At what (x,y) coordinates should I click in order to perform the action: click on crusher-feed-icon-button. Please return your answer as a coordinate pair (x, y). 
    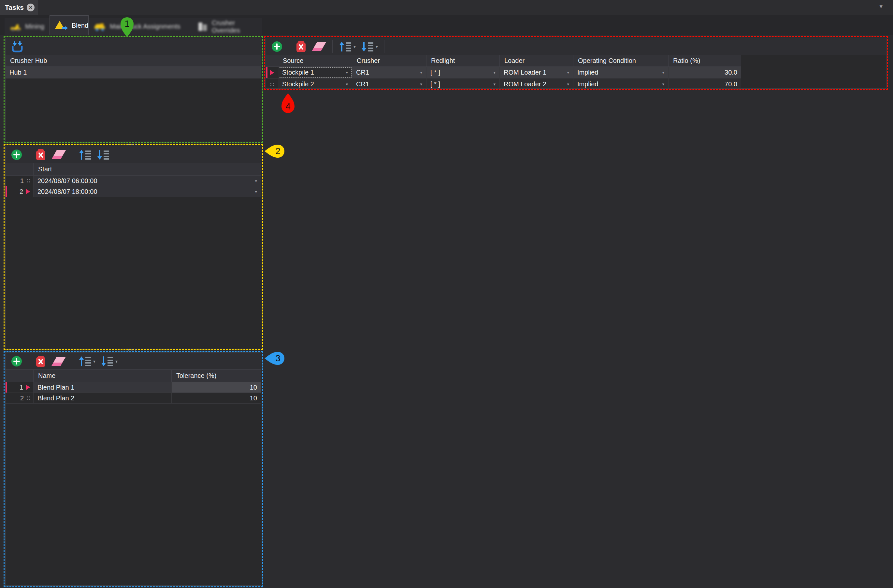
    Looking at the image, I should click on (17, 47).